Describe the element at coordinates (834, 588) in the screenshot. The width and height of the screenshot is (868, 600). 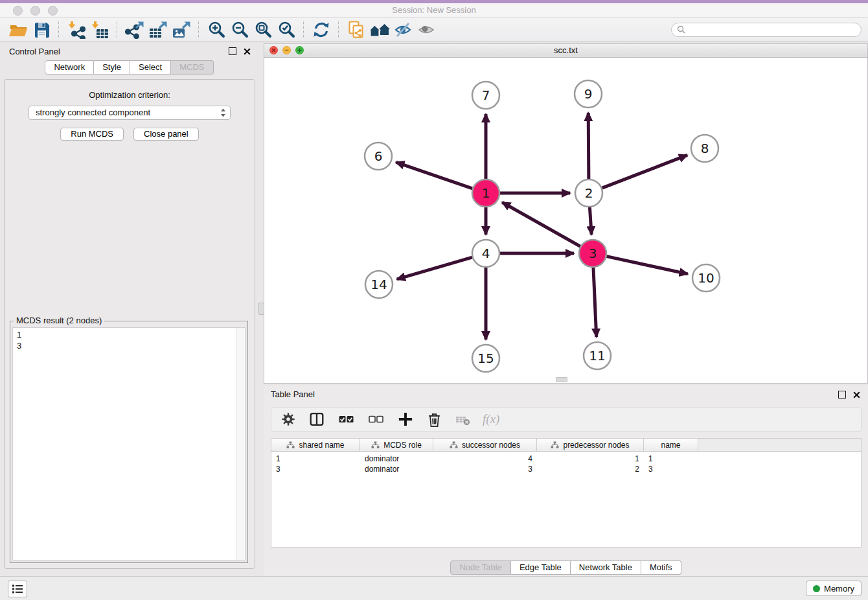
I see `memory-button: Memory` at that location.